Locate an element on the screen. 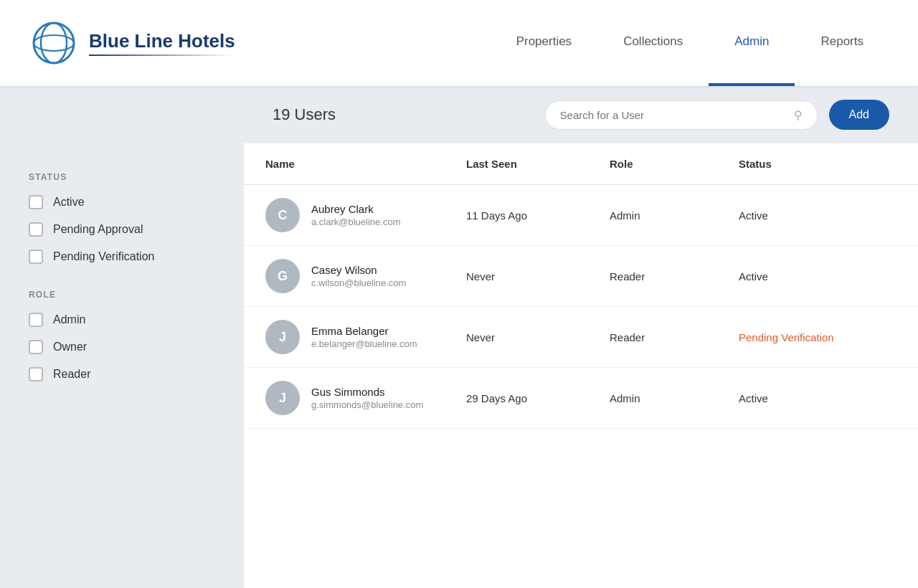  search-icon: ⚲ is located at coordinates (798, 115).